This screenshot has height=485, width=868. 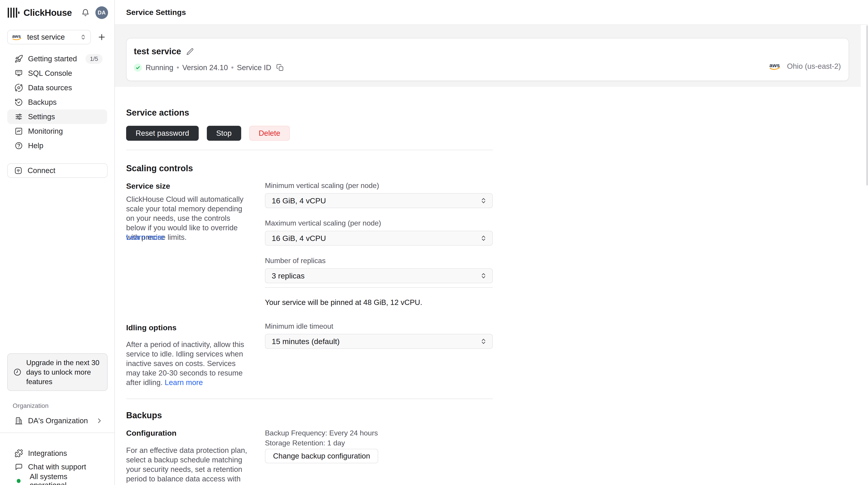 What do you see at coordinates (57, 146) in the screenshot?
I see `sidebar-item-help: Help` at bounding box center [57, 146].